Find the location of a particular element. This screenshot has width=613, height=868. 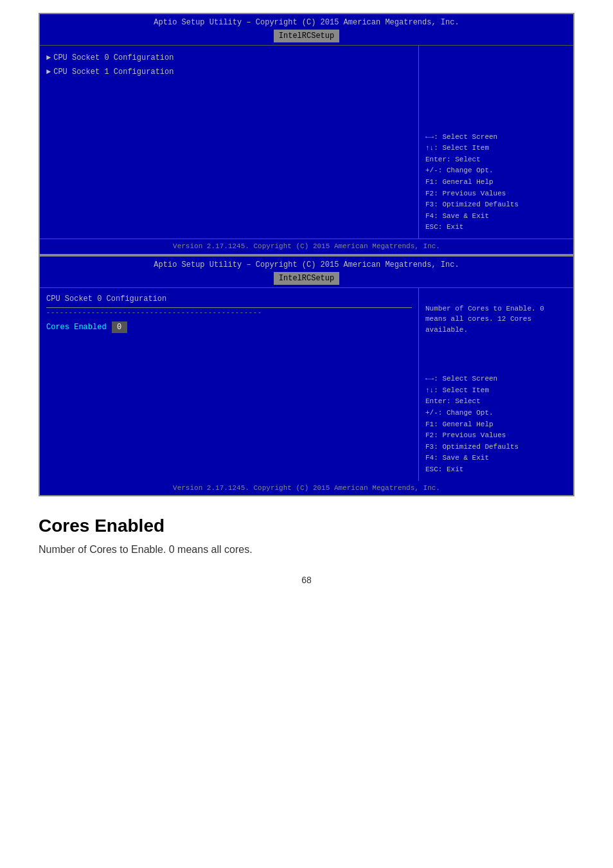

bios-help-text-1: ←→: Select Screen ↑↓: Select Item Enter:… is located at coordinates (496, 183).